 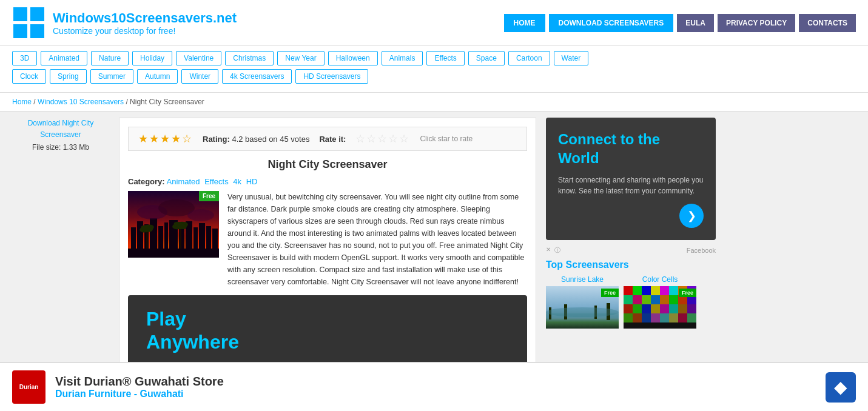 I want to click on connect-box: Connect to the World Start connecting an…, so click(x=631, y=179).